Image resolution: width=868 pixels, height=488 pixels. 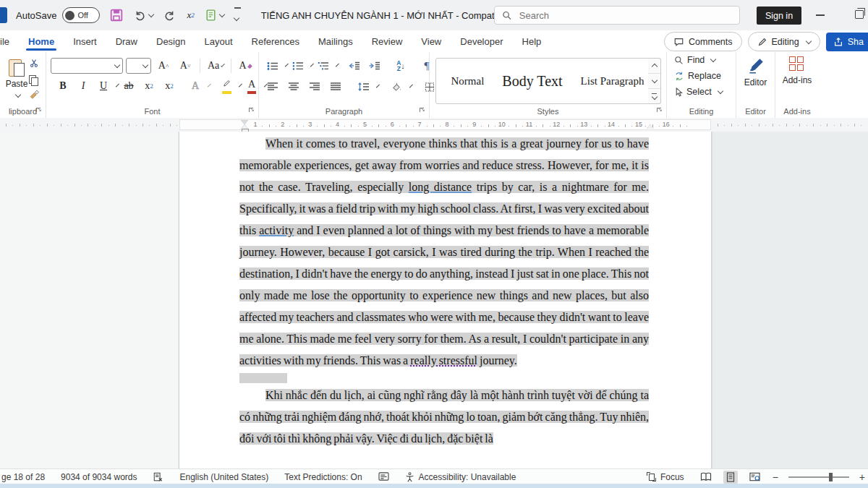 What do you see at coordinates (276, 230) in the screenshot?
I see `flagged-text-run: activity` at bounding box center [276, 230].